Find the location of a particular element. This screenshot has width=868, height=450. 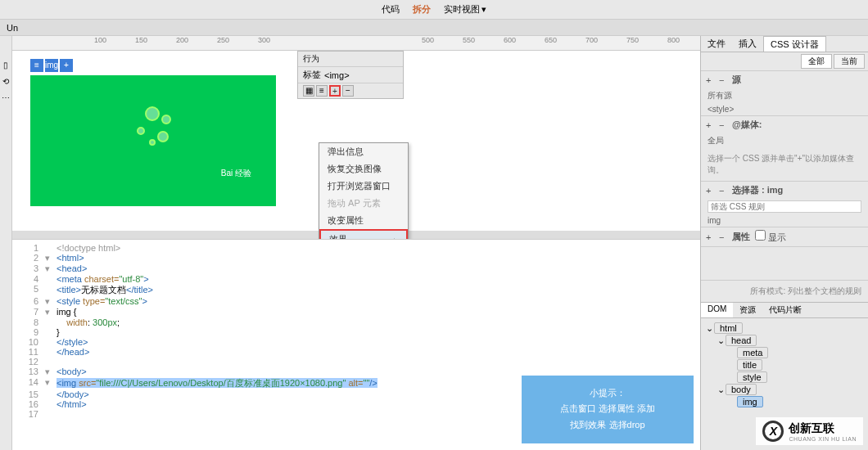

media-note: 选择一个 CSS 源并单击"+"以添加媒体查询。 is located at coordinates (784, 164).